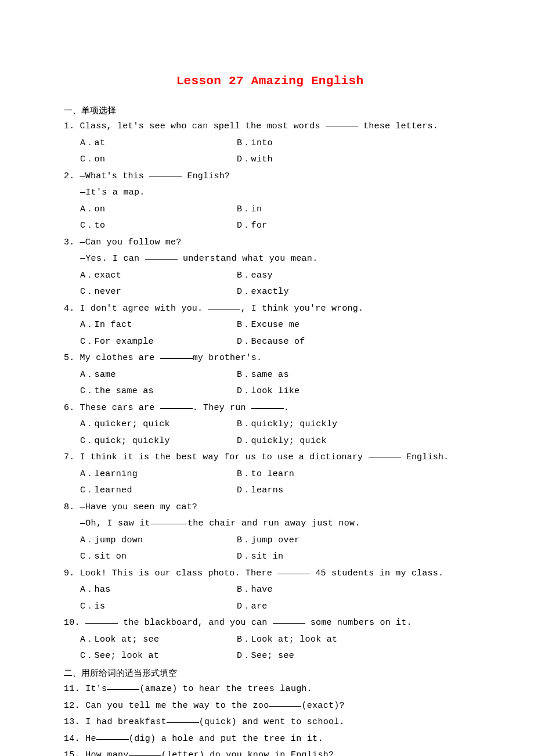  I want to click on q3-options-row2: C．never D．exactly, so click(270, 293).